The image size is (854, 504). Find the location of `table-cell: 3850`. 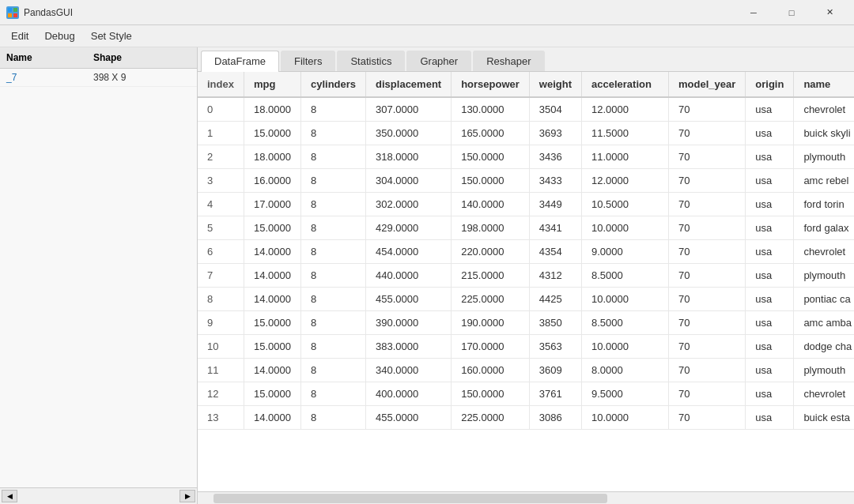

table-cell: 3850 is located at coordinates (555, 323).